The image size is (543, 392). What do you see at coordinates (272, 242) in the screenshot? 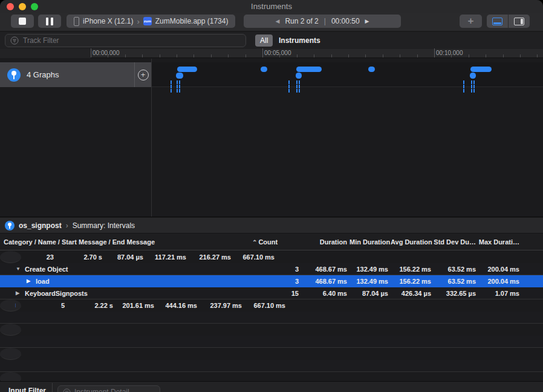
I see `table-header: Category / Name / Start Message / End Me…` at bounding box center [272, 242].